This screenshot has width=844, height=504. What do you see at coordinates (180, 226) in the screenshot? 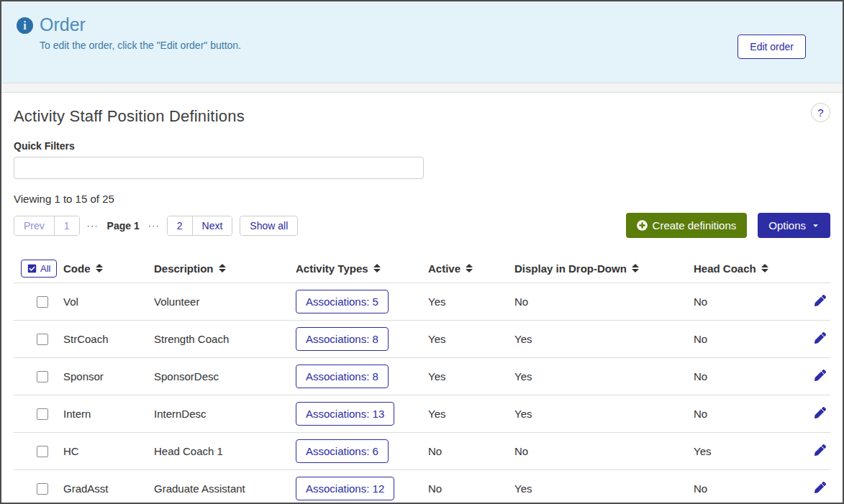
I see `pagination-page-2-button: 2` at bounding box center [180, 226].